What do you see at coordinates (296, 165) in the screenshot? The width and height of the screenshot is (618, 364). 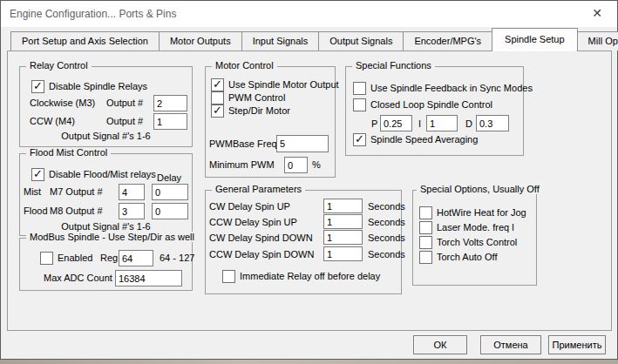 I see `minimum-pwm-input` at bounding box center [296, 165].